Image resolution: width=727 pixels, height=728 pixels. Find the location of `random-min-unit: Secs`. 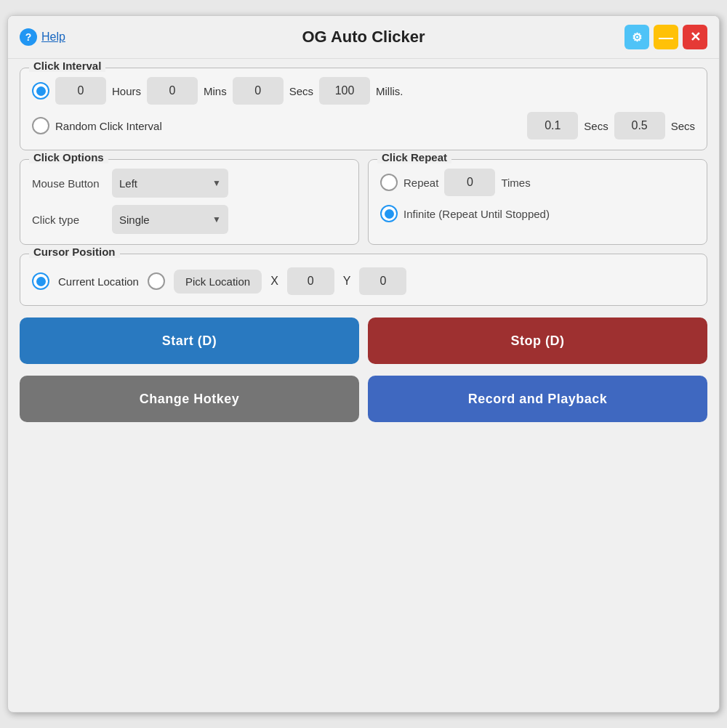

random-min-unit: Secs is located at coordinates (596, 126).